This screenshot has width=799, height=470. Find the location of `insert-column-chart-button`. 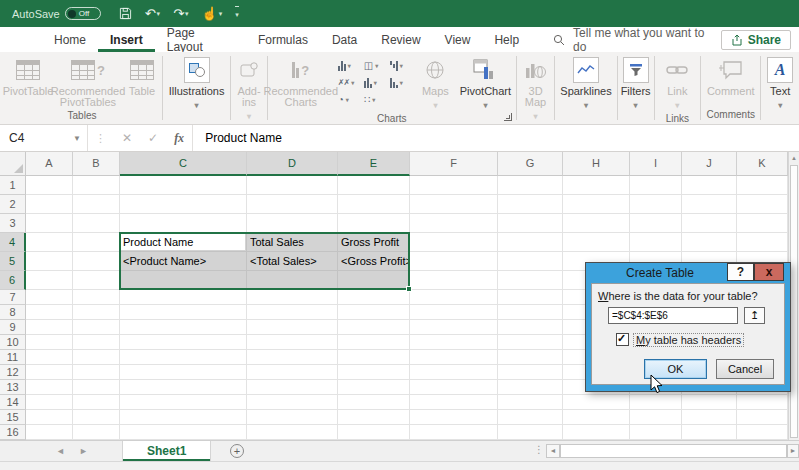

insert-column-chart-button is located at coordinates (351, 66).